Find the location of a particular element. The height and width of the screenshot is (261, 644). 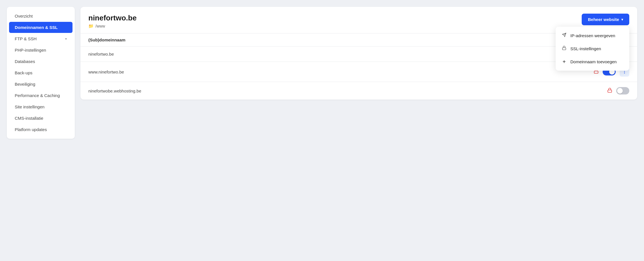

table-header-domain: (Sub)domeinnaam is located at coordinates (240, 40).